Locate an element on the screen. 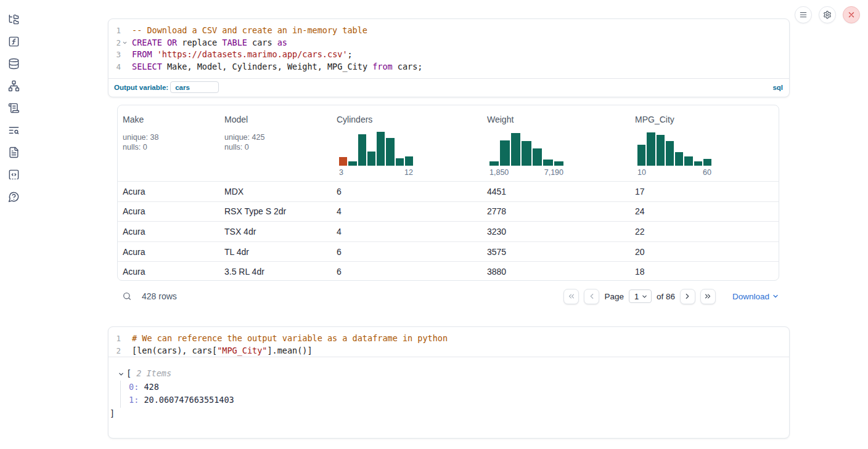 The height and width of the screenshot is (449, 868). table-row: AcuraRSX Type S 2dr4277824 is located at coordinates (448, 212).